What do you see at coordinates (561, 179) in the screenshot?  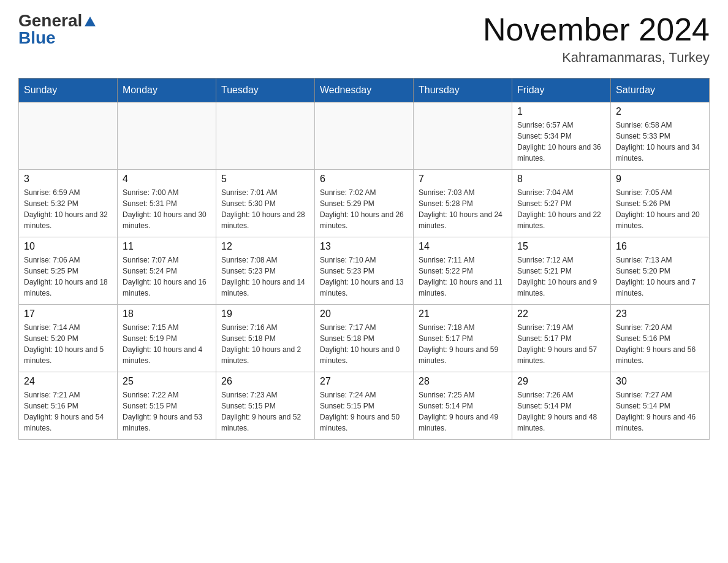 I see `day-number: 8` at bounding box center [561, 179].